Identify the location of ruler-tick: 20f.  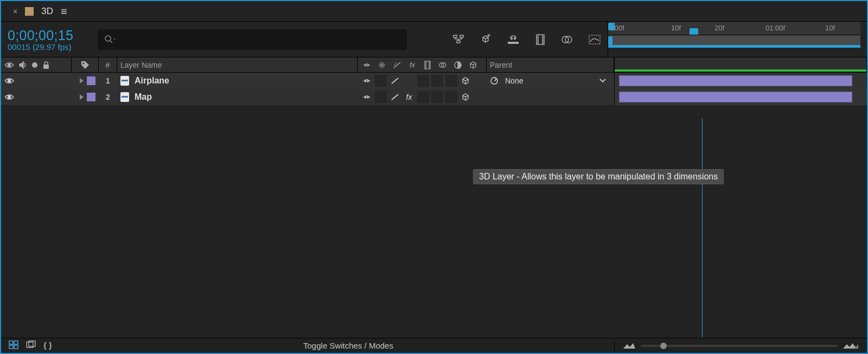
(719, 28).